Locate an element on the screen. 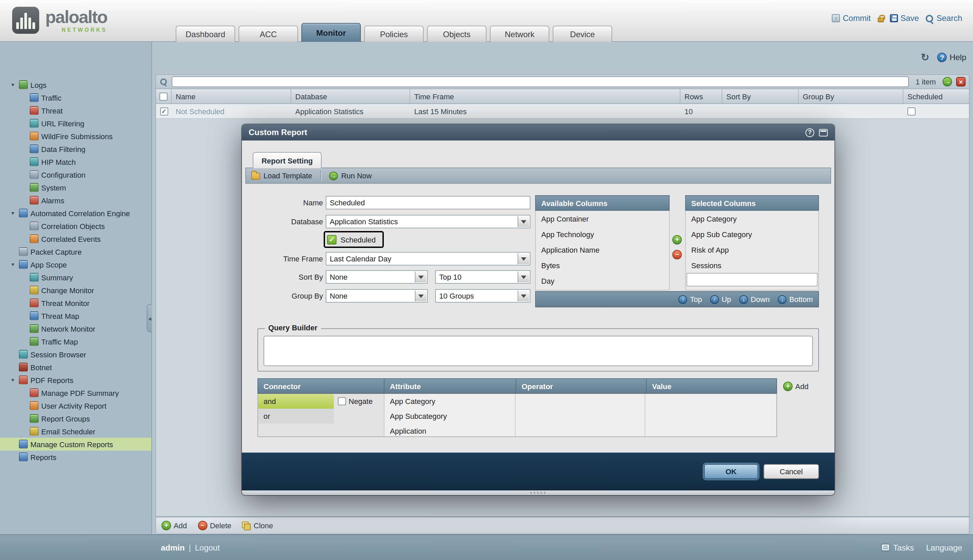 The height and width of the screenshot is (560, 973). load-template-button: Load Template is located at coordinates (282, 175).